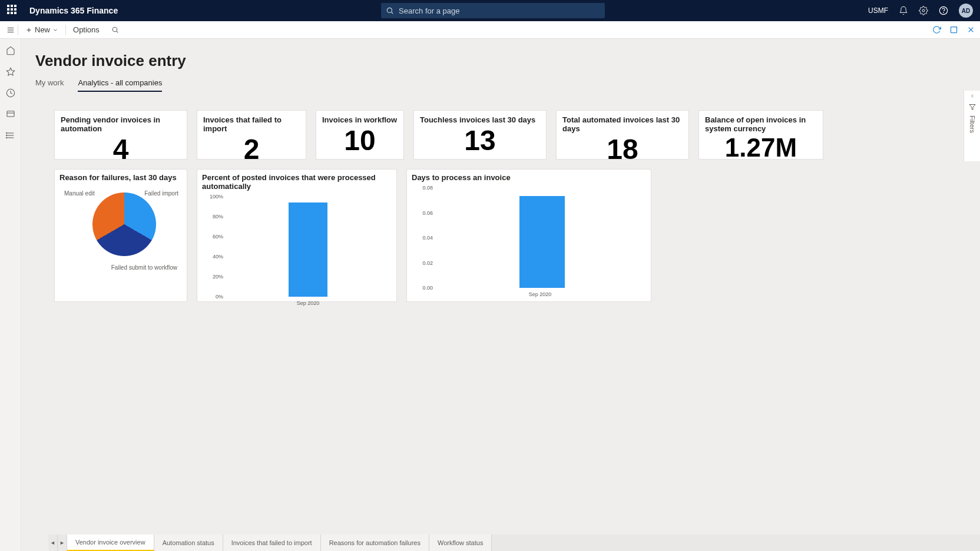 This screenshot has width=980, height=551. Describe the element at coordinates (188, 543) in the screenshot. I see `report-tab-automation-status: Automation status` at that location.